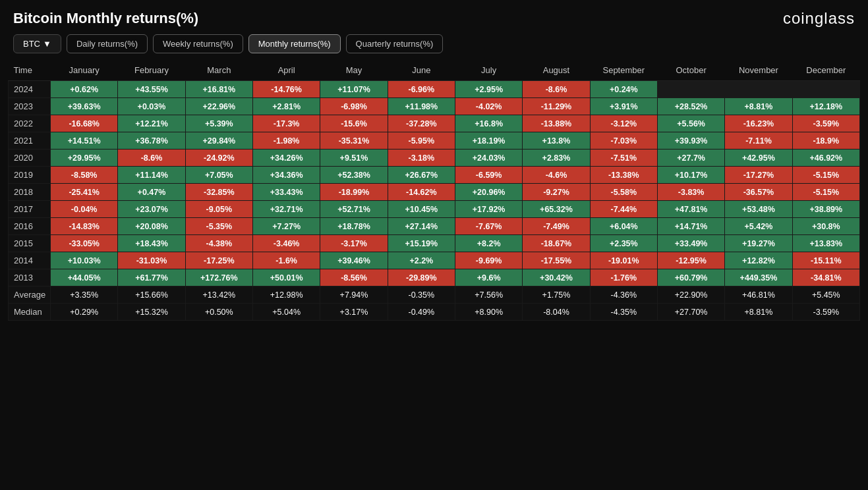 This screenshot has width=868, height=490. I want to click on table-row: 2015-33.05%+18.43%-4.38%-3.46%-3.17%+15.…, so click(434, 244).